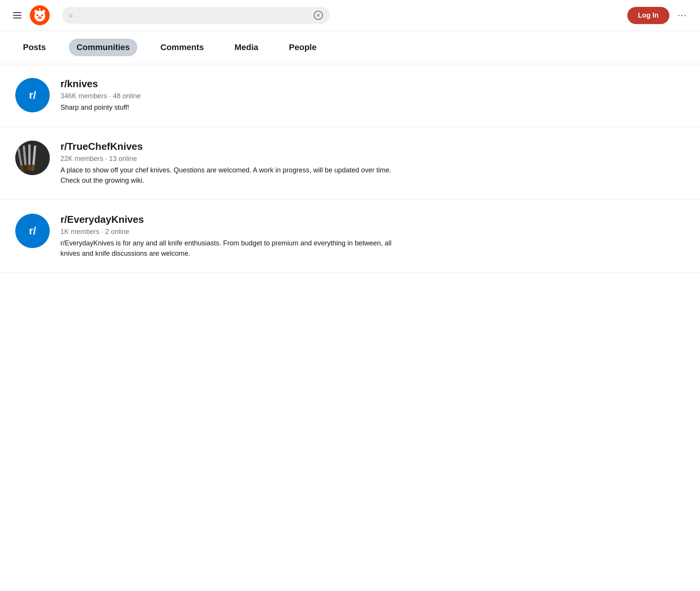  I want to click on community-name: r/TrueChefKnives, so click(233, 147).